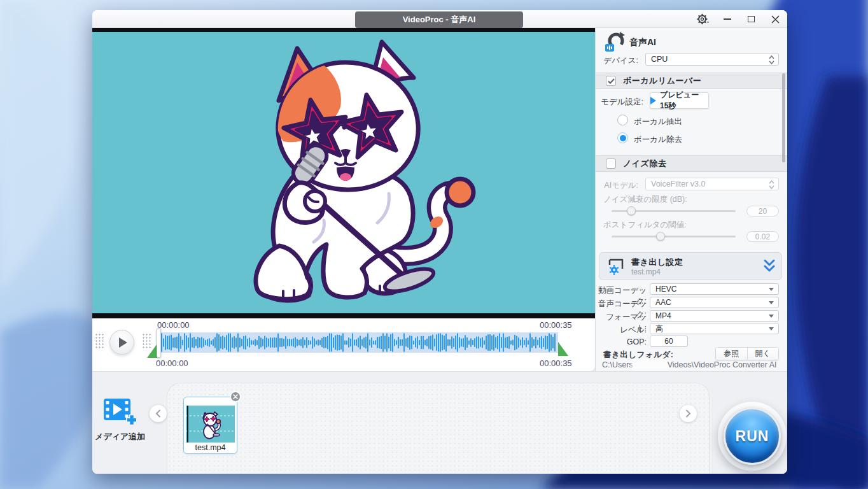 This screenshot has height=489, width=868. What do you see at coordinates (784, 118) in the screenshot?
I see `panel-scrollbar` at bounding box center [784, 118].